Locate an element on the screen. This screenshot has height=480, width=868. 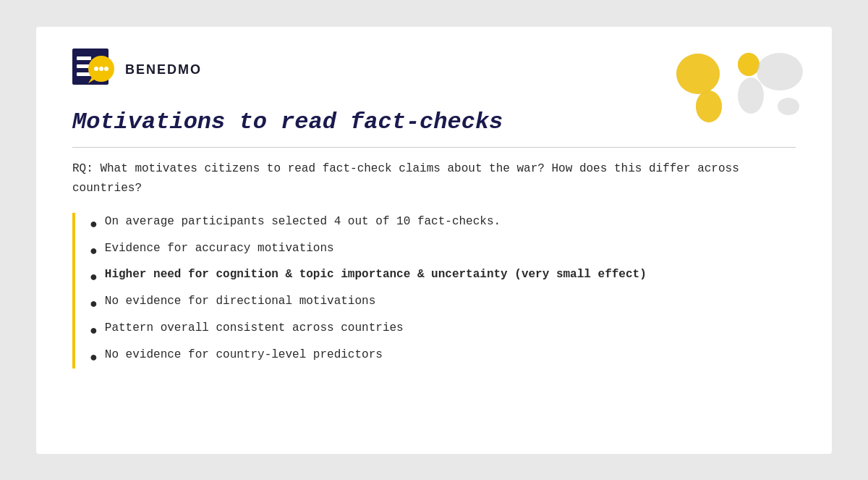
bullet-text-4: Pattern overall consistent across countr… is located at coordinates (255, 329).